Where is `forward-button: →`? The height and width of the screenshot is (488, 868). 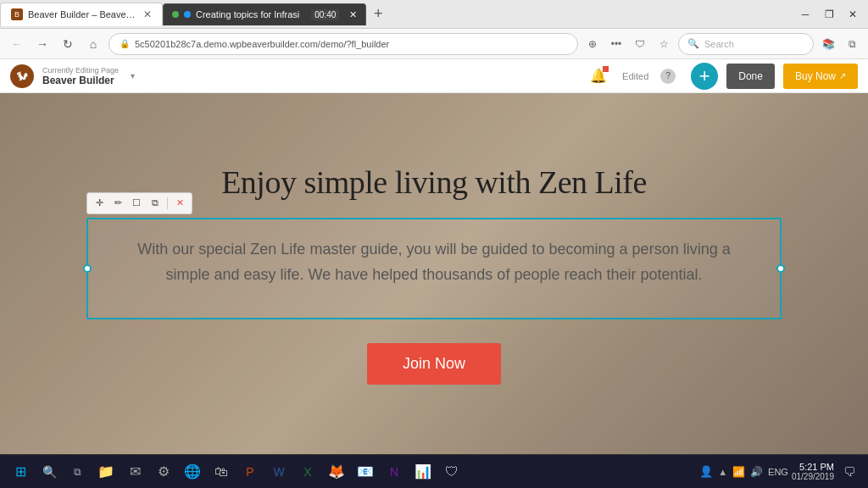
forward-button: → is located at coordinates (42, 44).